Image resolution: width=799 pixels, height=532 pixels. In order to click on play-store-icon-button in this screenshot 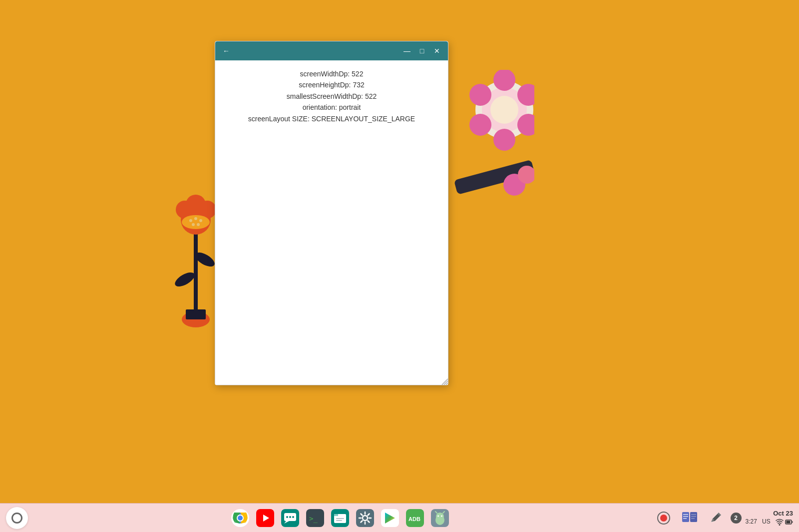, I will do `click(390, 518)`.